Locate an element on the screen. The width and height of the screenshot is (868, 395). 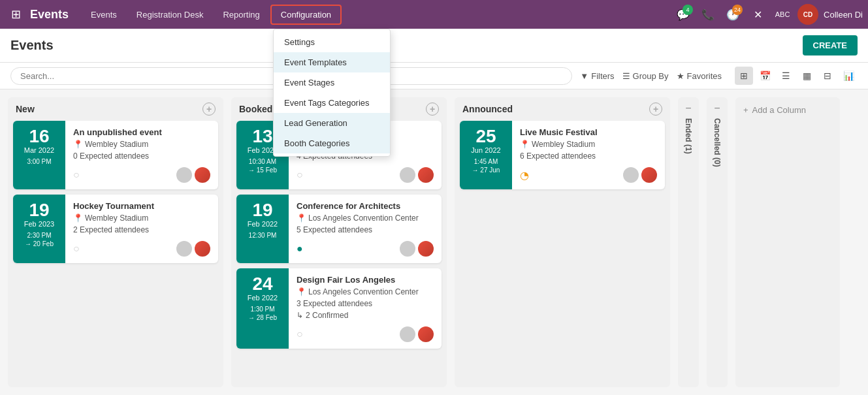
page-title: Events is located at coordinates (32, 46).